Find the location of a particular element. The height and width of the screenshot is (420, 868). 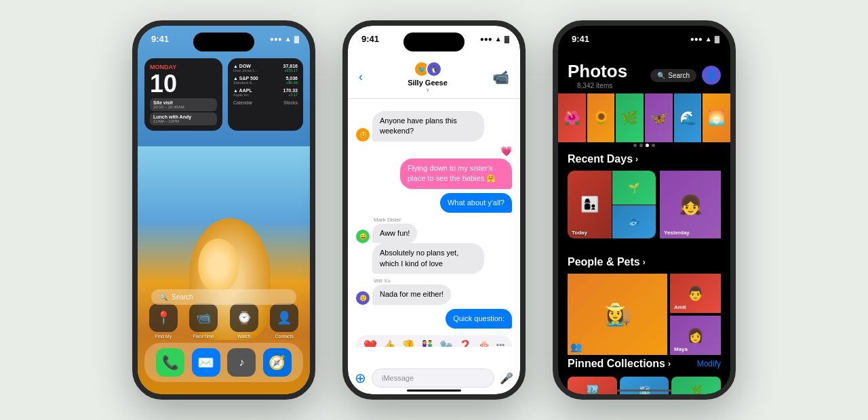

message-input: iMessage is located at coordinates (433, 378).